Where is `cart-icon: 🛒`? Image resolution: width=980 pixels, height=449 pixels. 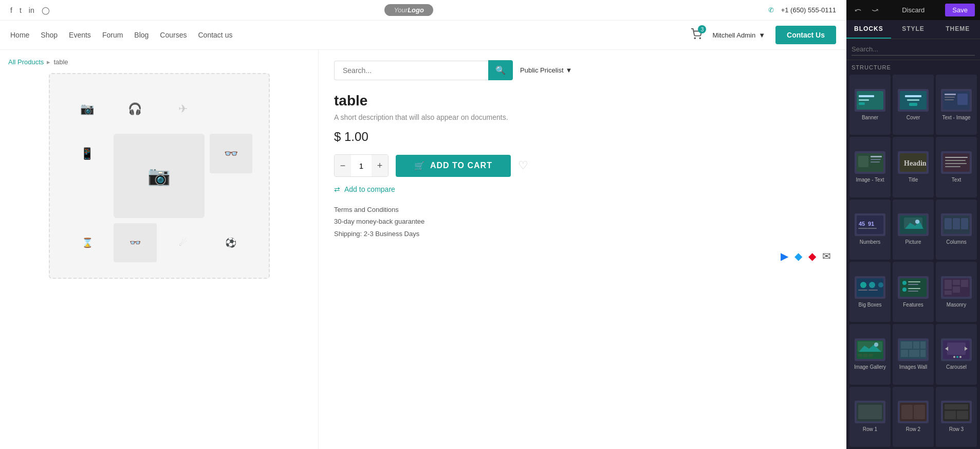 cart-icon: 🛒 is located at coordinates (419, 166).